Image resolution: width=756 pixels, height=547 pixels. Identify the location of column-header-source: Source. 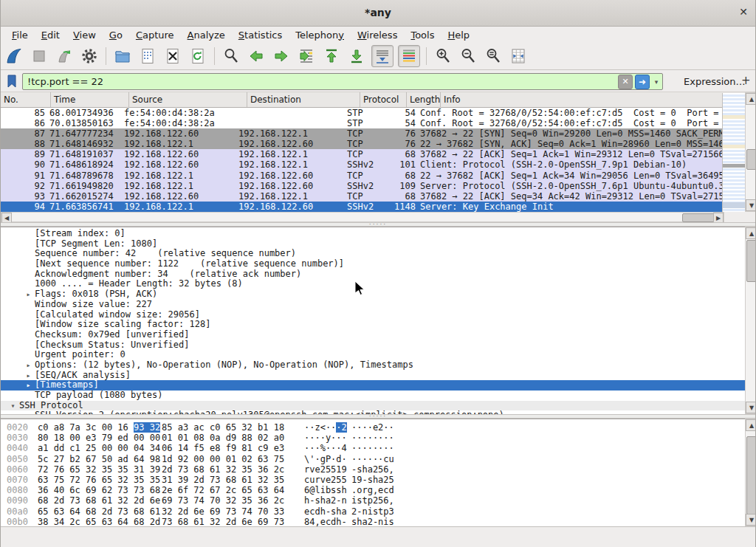
(188, 100).